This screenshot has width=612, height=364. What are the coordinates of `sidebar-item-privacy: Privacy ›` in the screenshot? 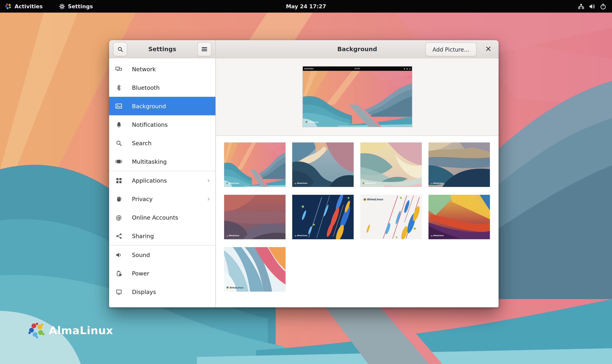 It's located at (162, 199).